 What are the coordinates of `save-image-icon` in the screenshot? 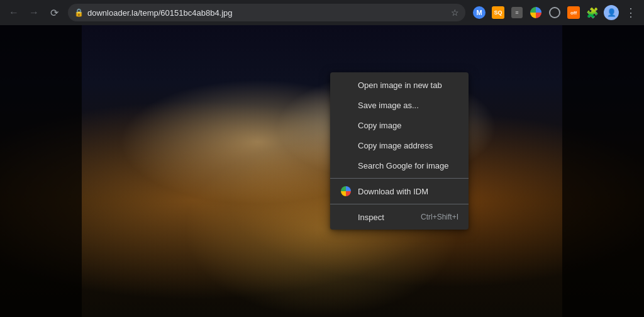 It's located at (346, 105).